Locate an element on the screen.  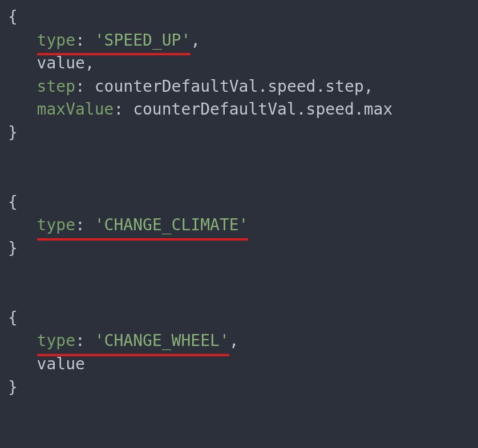
underline-change-wheel: type: 'CHANGE_WHEEL' is located at coordinates (133, 341).